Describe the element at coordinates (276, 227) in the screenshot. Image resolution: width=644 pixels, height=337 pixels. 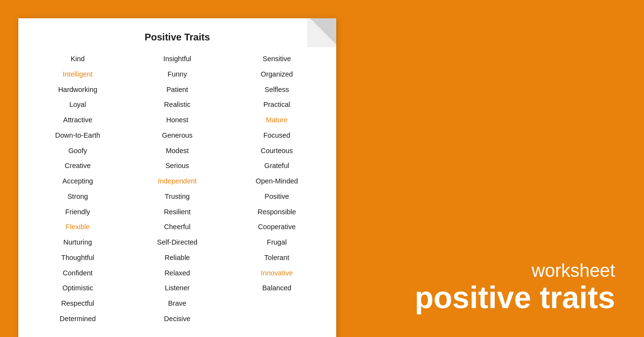
I see `trait-item: Cooperative` at that location.